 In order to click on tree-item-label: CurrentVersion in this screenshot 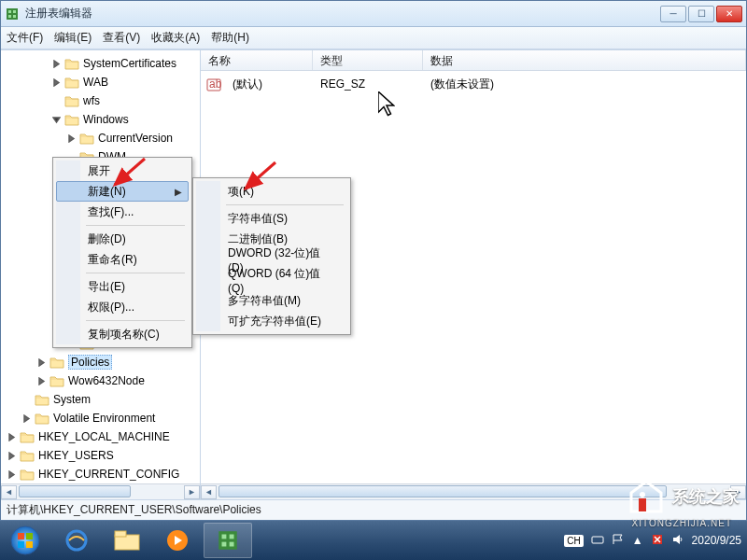, I will do `click(135, 138)`.